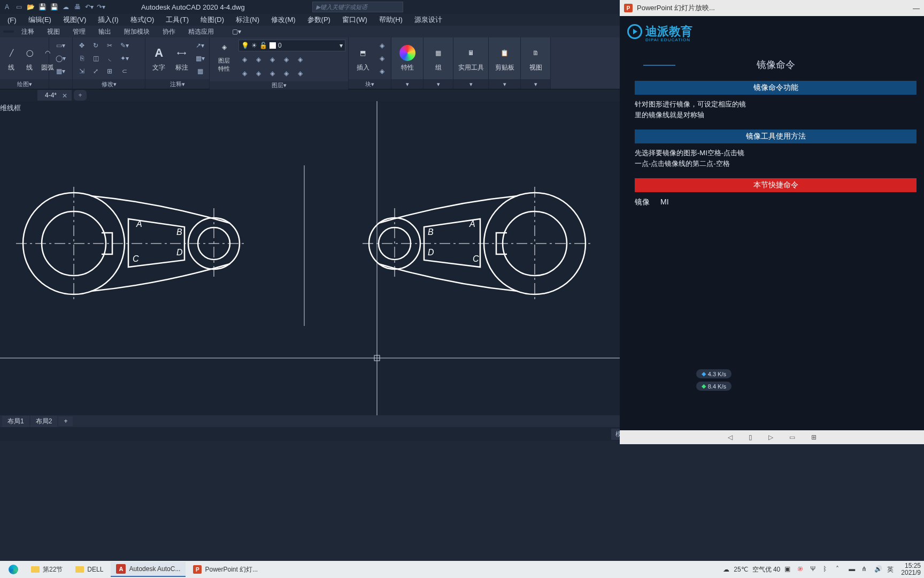  What do you see at coordinates (11, 58) in the screenshot?
I see `line-button: ╱线` at bounding box center [11, 58].